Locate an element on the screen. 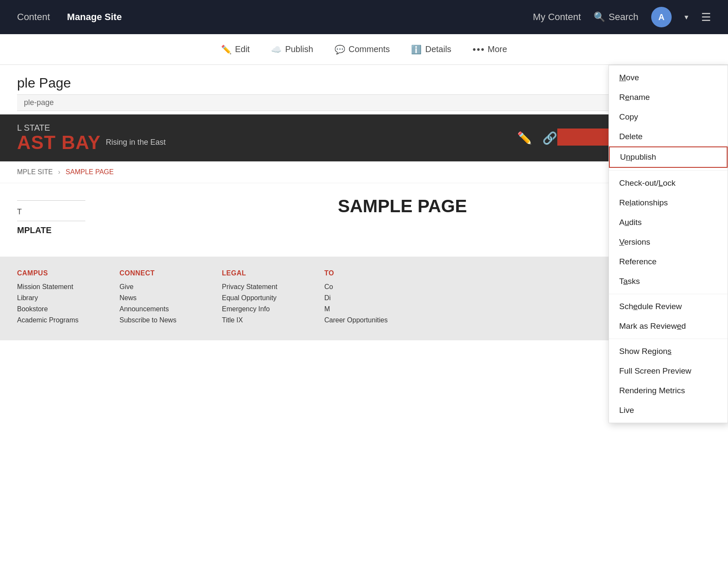  sidebar-label: T is located at coordinates (51, 212).